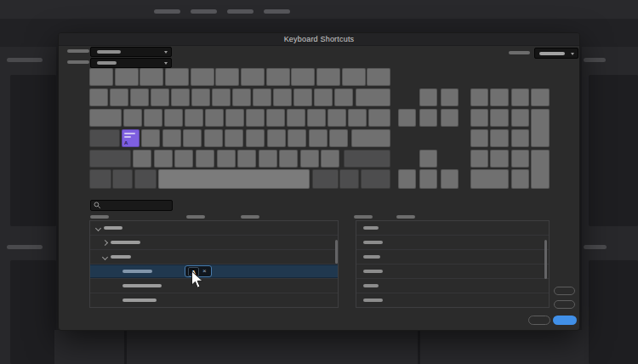  What do you see at coordinates (539, 320) in the screenshot?
I see `cancel-button` at bounding box center [539, 320].